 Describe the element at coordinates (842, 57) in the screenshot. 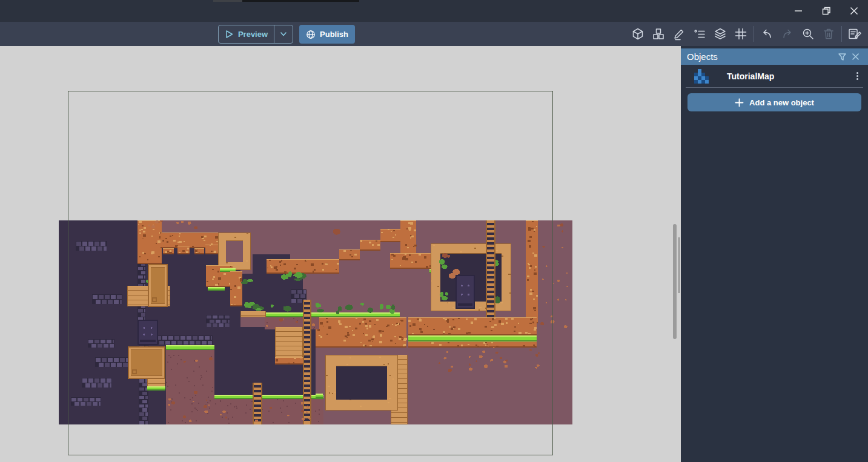

I see `filter-funnel-icon` at that location.